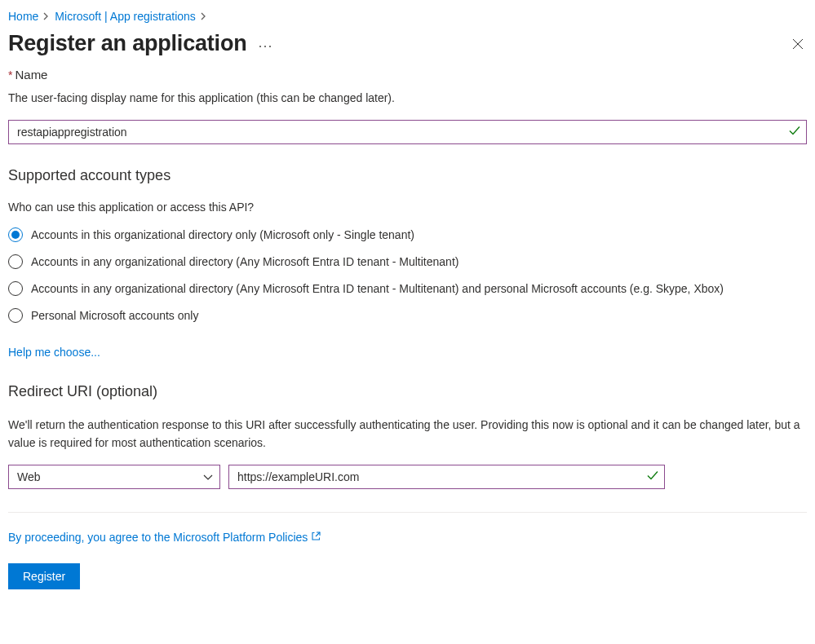 Image resolution: width=815 pixels, height=644 pixels. What do you see at coordinates (408, 235) in the screenshot?
I see `radio-option-single-tenant: Accounts in this organizational director…` at bounding box center [408, 235].